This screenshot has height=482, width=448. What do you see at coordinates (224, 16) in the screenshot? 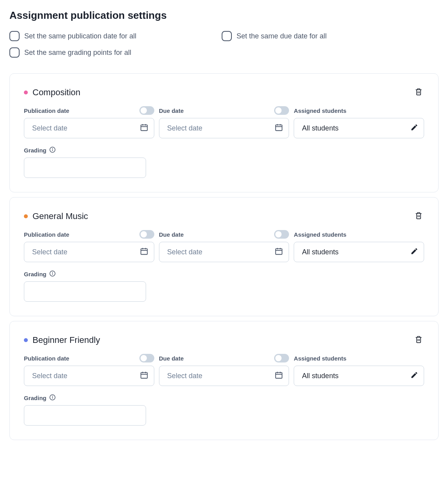
I see `page-title: Assignment publication settings` at bounding box center [224, 16].